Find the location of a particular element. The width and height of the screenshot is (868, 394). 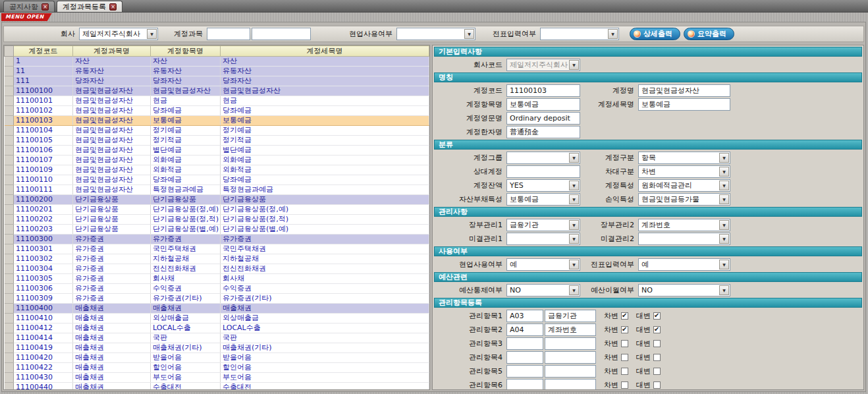

table-row: 11100201단기금융상품단기금융상품(정,예)단기금융상품(정,예) is located at coordinates (217, 210).